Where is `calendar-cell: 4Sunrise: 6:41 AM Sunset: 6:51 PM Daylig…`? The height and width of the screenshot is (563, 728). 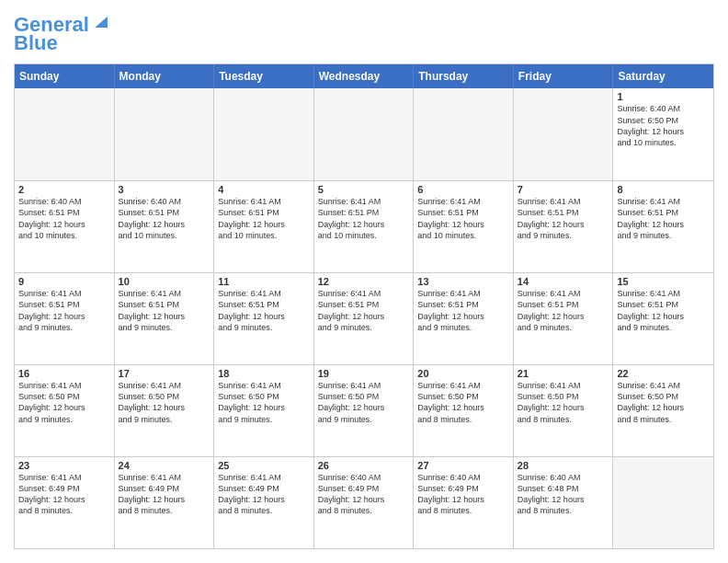
calendar-cell: 4Sunrise: 6:41 AM Sunset: 6:51 PM Daylig… is located at coordinates (265, 226).